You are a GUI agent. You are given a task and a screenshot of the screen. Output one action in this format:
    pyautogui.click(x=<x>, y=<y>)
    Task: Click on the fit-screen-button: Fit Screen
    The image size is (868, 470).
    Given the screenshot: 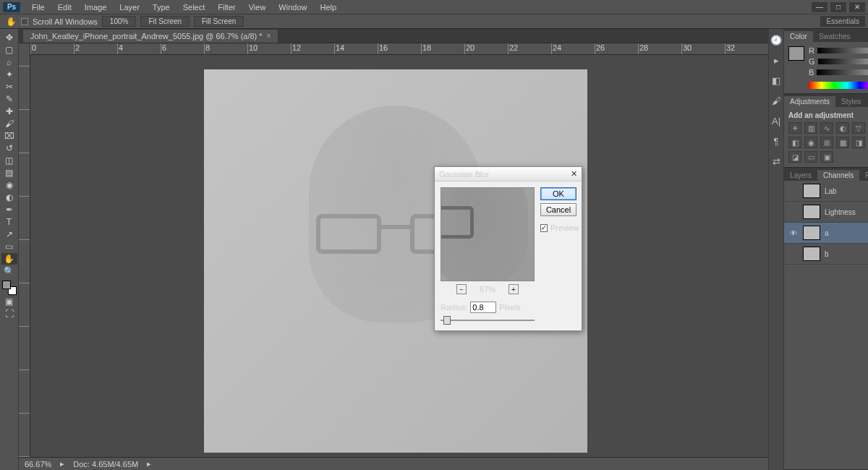 What is the action you would take?
    pyautogui.click(x=165, y=22)
    